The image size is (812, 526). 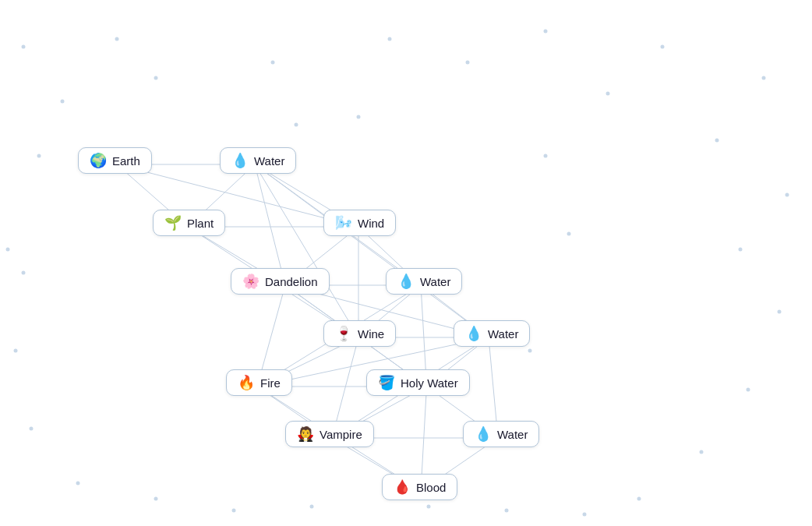 I want to click on node-label-wind: Wind, so click(x=371, y=223).